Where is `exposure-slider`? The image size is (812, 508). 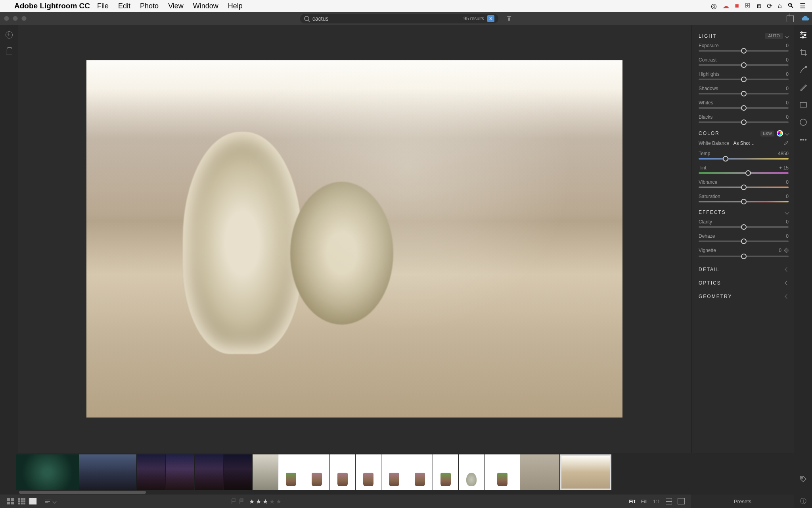 exposure-slider is located at coordinates (744, 51).